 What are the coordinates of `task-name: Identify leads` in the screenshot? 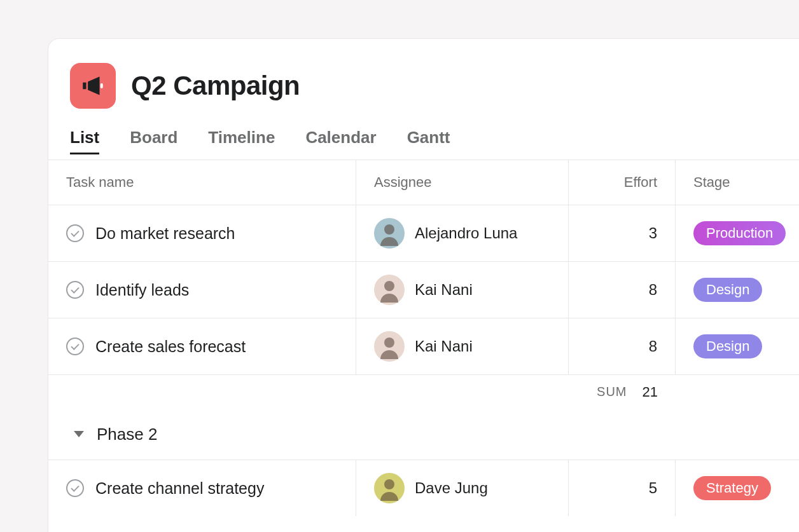 It's located at (142, 290).